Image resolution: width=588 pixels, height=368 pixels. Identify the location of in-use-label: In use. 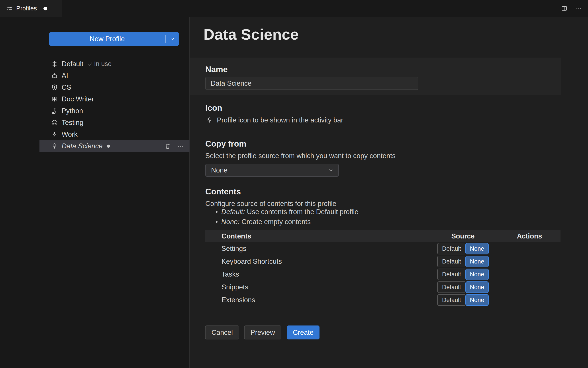
(103, 64).